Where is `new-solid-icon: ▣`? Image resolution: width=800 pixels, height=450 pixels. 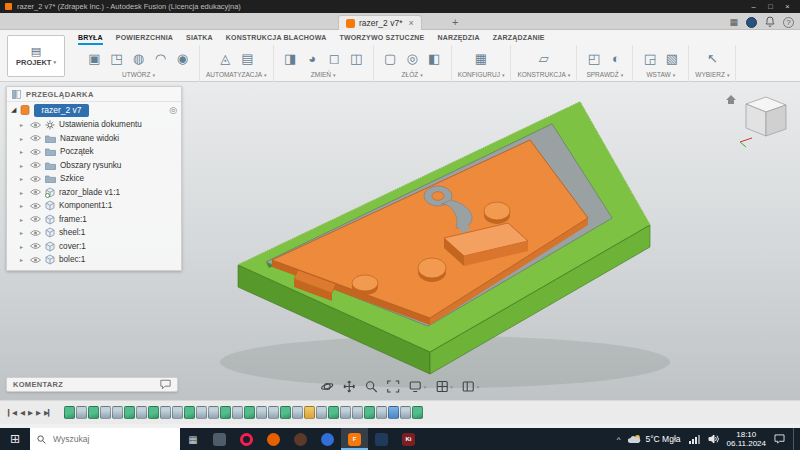
new-solid-icon: ▣ is located at coordinates (94, 58).